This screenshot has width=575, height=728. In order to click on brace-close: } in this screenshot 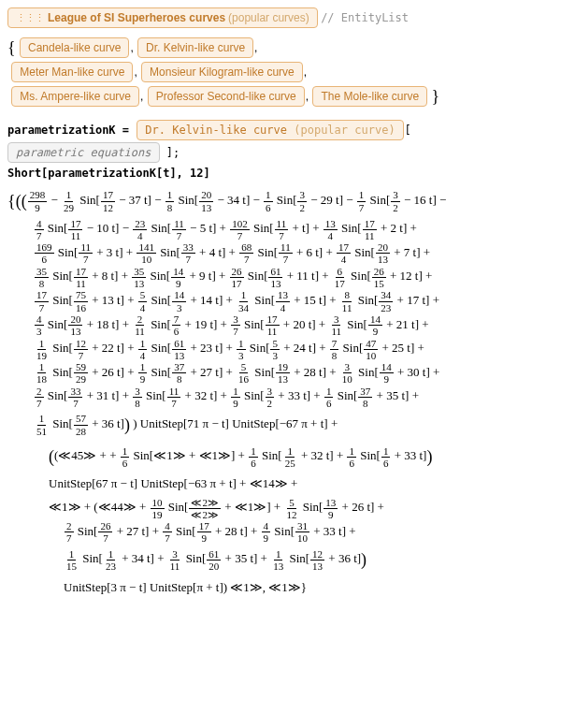, I will do `click(436, 96)`.